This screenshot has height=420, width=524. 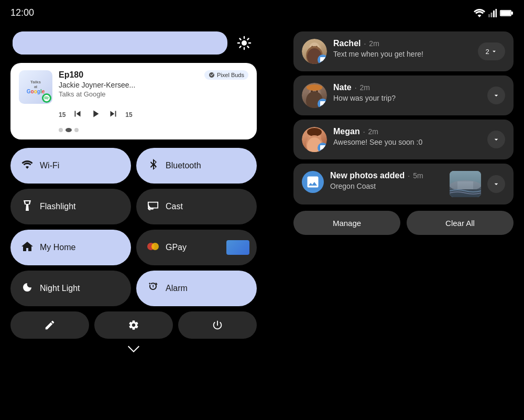 What do you see at coordinates (322, 103) in the screenshot?
I see `message-badge-nate` at bounding box center [322, 103].